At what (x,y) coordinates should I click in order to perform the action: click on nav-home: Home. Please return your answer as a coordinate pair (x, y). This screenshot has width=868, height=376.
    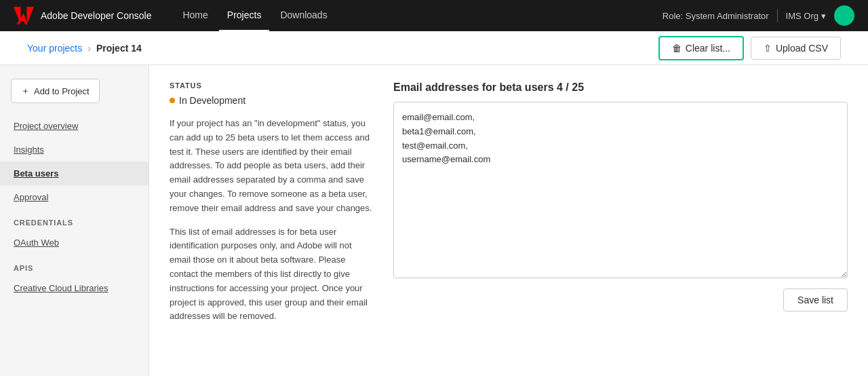
    Looking at the image, I should click on (195, 16).